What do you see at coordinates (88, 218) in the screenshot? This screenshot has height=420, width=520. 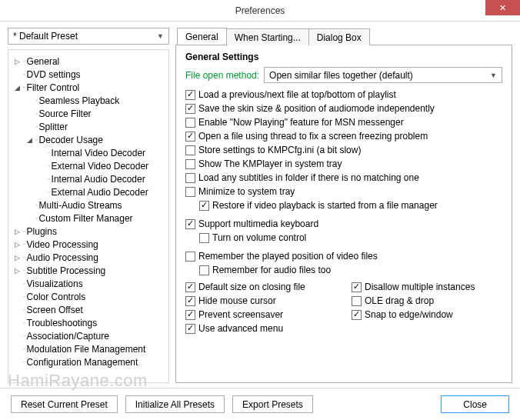 I see `tree-item: ·· Custom Filter Manager` at bounding box center [88, 218].